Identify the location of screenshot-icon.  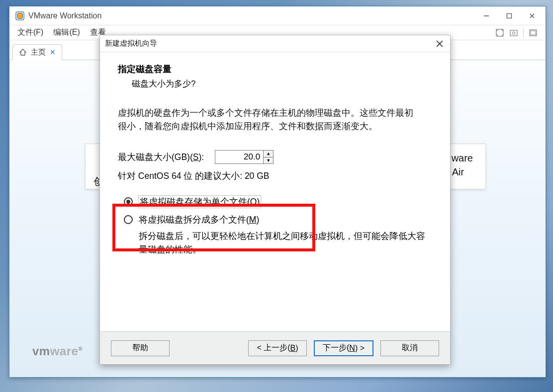
(514, 33).